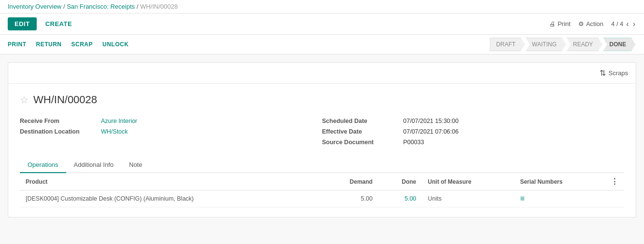 The image size is (644, 244). I want to click on action-bar: EDIT CREATE 🖨 Print ⚙ Action 4 / 4 ‹ ›, so click(322, 24).